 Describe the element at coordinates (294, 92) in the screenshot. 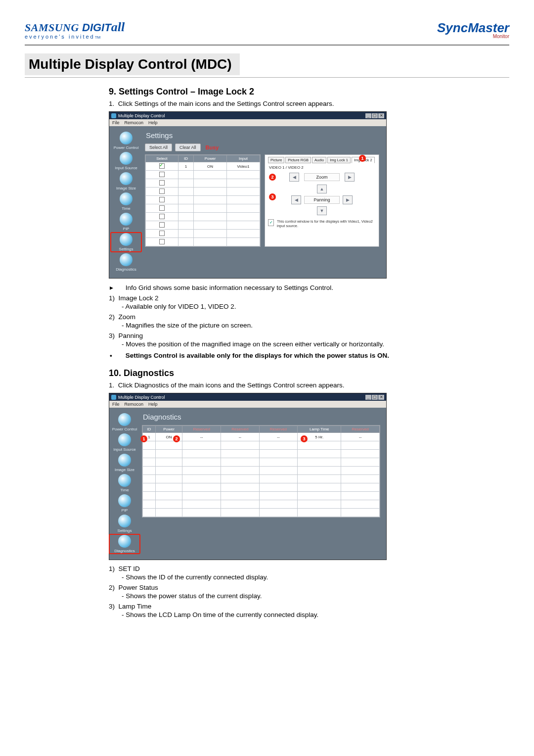

I see `section9-heading: 9. Settings Control – Image Lock 2` at that location.